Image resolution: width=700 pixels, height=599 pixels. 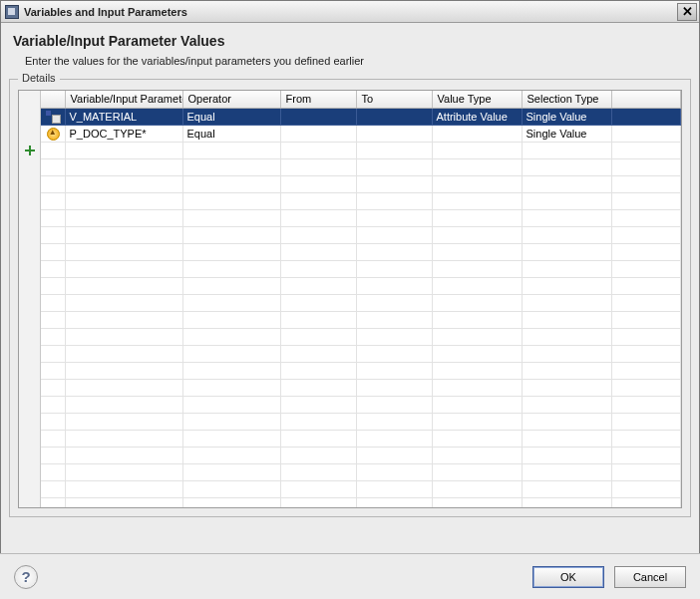 What do you see at coordinates (361, 134) in the screenshot?
I see `table-row: P_DOC_TYPE*EqualSingle Value` at bounding box center [361, 134].